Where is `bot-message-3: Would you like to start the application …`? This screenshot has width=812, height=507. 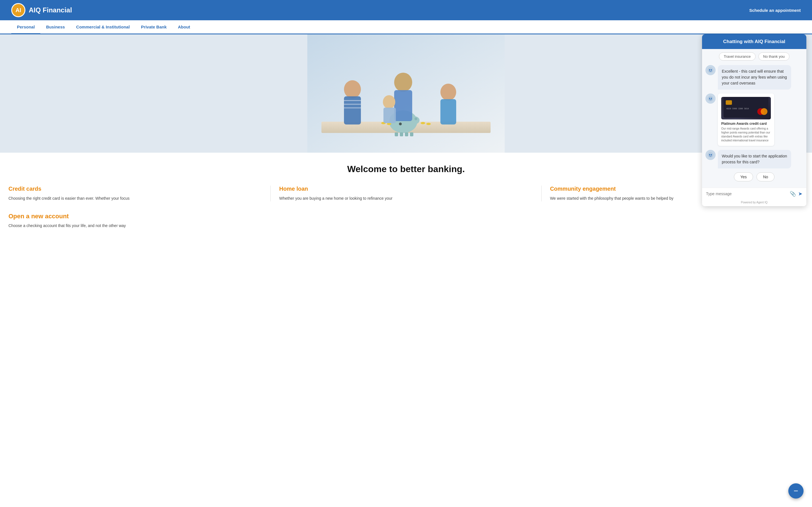 bot-message-3: Would you like to start the application … is located at coordinates (754, 159).